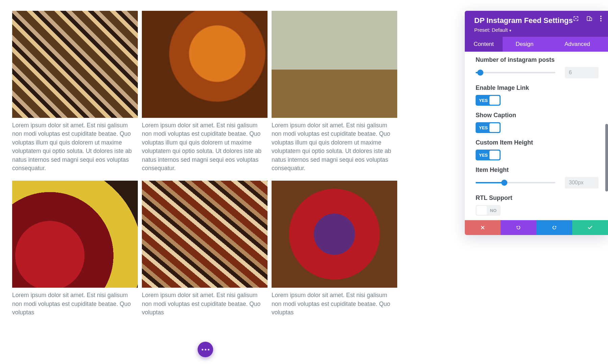  Describe the element at coordinates (554, 228) in the screenshot. I see `redo-icon` at that location.